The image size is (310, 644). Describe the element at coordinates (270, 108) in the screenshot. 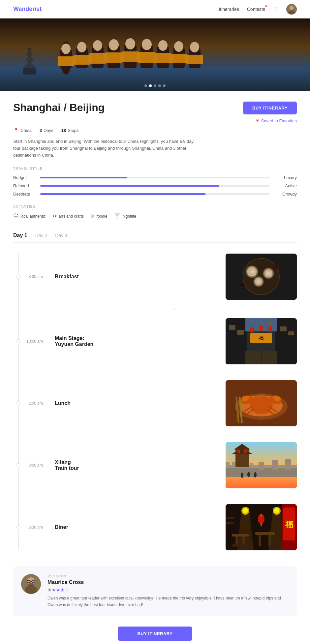

I see `buy-itinerary-button-top: BUY ITINERARY` at that location.